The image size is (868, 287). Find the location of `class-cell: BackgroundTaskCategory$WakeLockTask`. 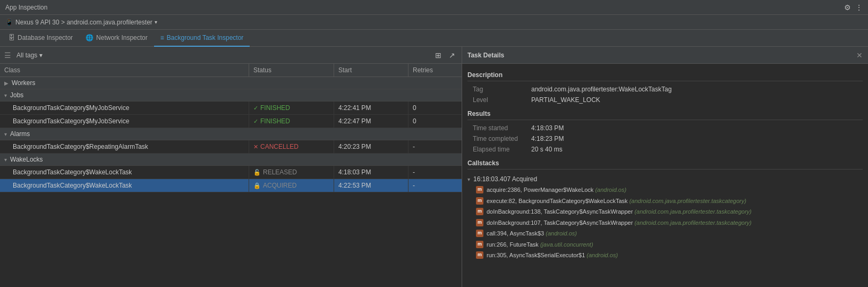

class-cell: BackgroundTaskCategory$WakeLockTask is located at coordinates (124, 172).